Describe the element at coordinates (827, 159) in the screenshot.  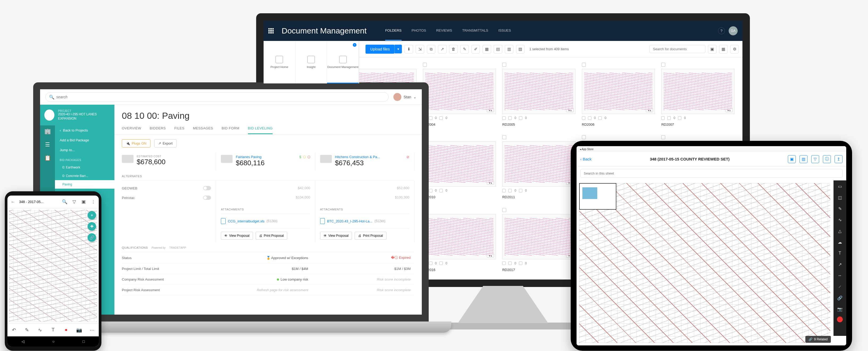
I see `info-icon: ⓘ` at that location.